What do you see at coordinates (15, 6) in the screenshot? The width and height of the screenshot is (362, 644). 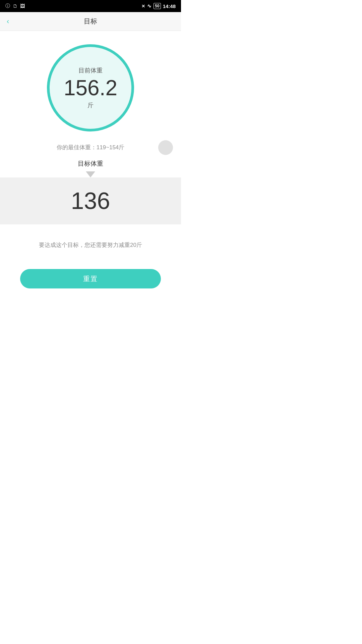 I see `file-icon: 🗋` at bounding box center [15, 6].